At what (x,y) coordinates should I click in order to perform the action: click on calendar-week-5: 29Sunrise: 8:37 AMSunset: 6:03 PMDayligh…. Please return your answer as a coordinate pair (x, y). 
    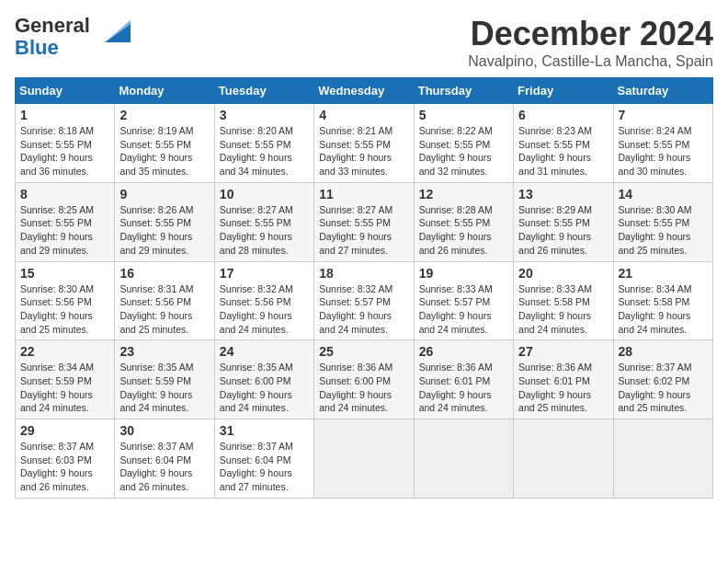
    Looking at the image, I should click on (364, 459).